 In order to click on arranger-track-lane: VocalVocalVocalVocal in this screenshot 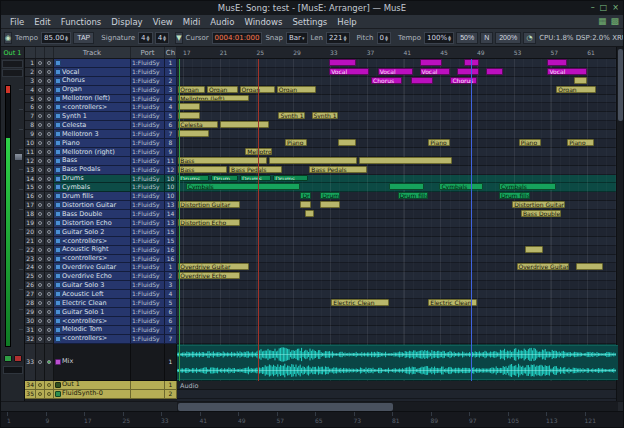, I will do `click(398, 72)`.